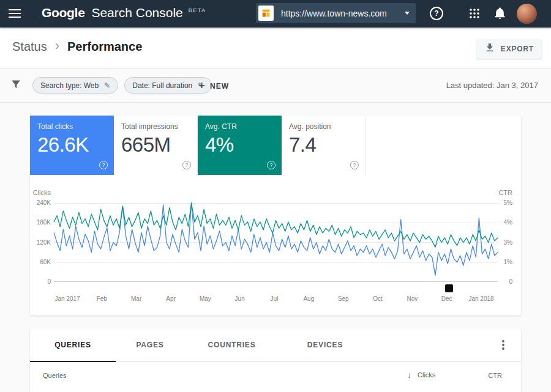 Image resolution: width=551 pixels, height=392 pixels. Describe the element at coordinates (64, 12) in the screenshot. I see `logo-brand: Google` at that location.